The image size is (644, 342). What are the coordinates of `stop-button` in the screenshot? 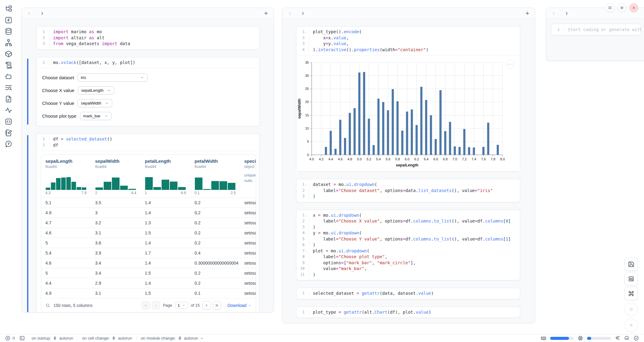 It's located at (631, 309).